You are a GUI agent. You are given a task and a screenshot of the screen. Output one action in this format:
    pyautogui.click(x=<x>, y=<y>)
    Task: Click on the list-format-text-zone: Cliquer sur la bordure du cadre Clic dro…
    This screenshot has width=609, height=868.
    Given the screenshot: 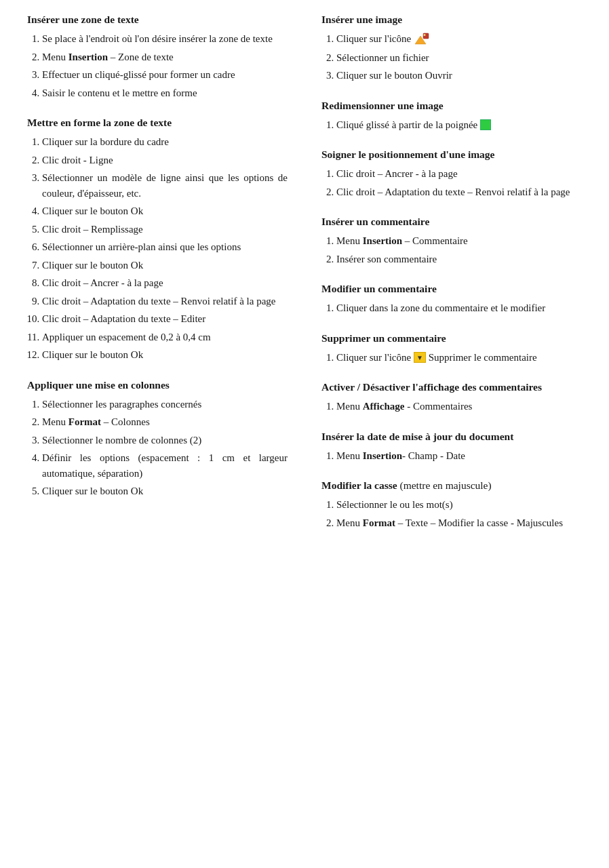 What is the action you would take?
    pyautogui.click(x=157, y=248)
    